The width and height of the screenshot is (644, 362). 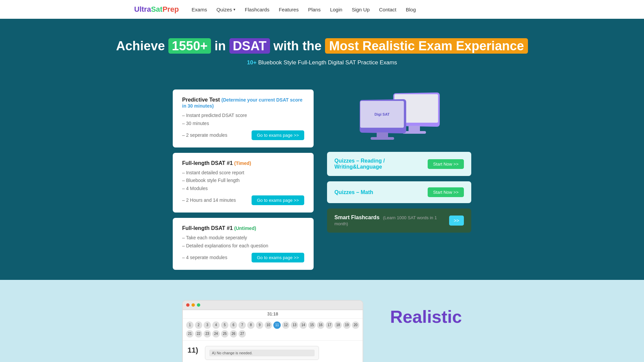 What do you see at coordinates (199, 325) in the screenshot?
I see `q2: 2` at bounding box center [199, 325].